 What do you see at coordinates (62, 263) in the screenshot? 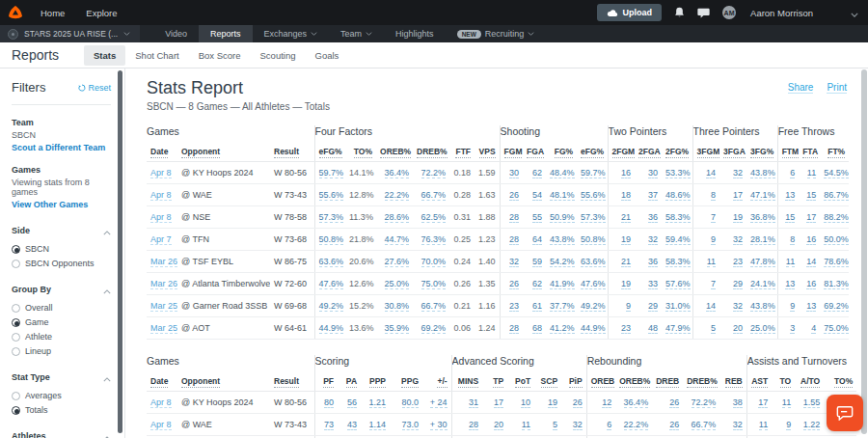
I see `radio-side-sbcn-opponents: SBCN Opponents` at bounding box center [62, 263].